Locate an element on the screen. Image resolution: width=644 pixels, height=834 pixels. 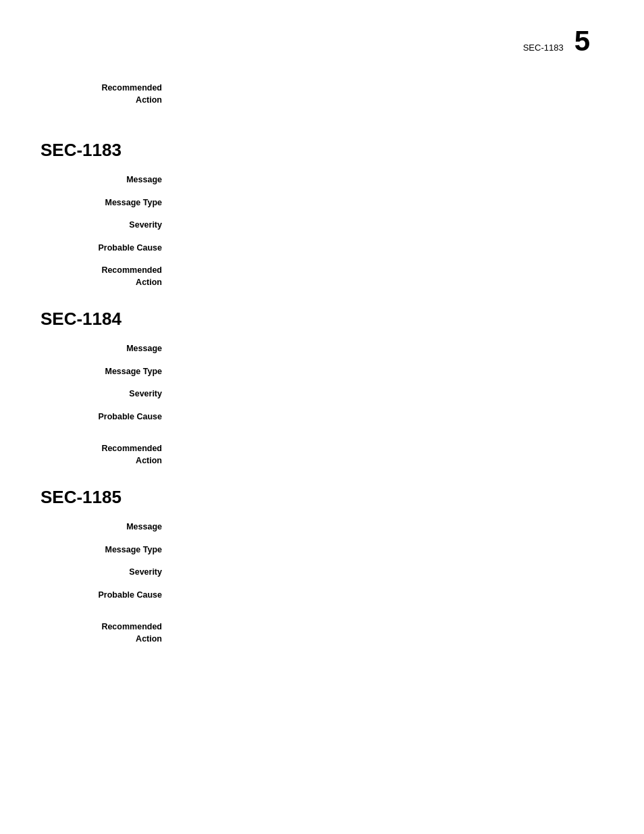
page-header: SEC-1183 5 is located at coordinates (322, 41).